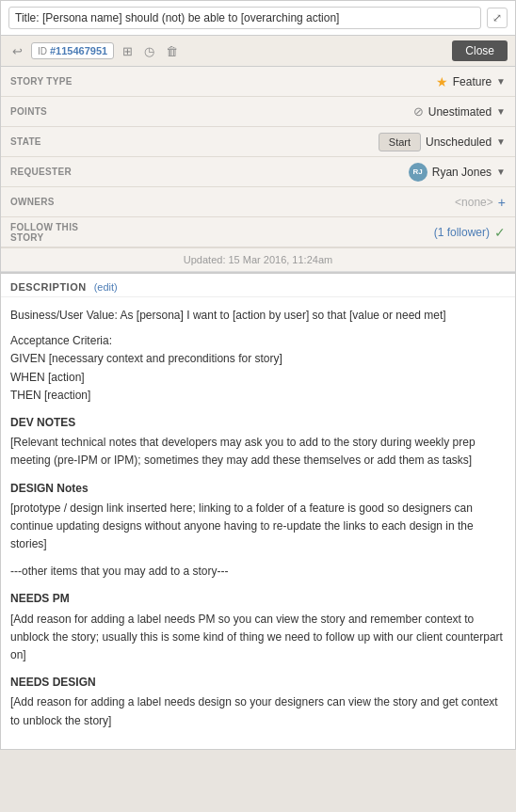  Describe the element at coordinates (149, 51) in the screenshot. I see `history-button: ◷` at that location.